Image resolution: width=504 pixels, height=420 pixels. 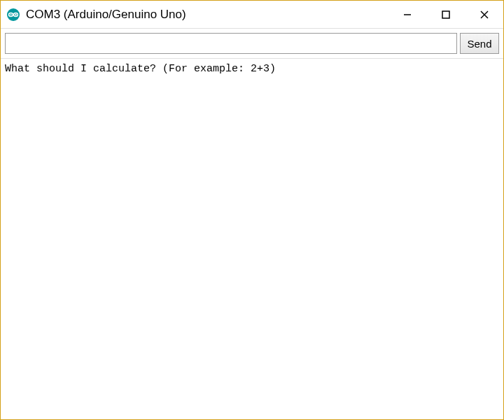 What do you see at coordinates (231, 43) in the screenshot?
I see `serial-input` at bounding box center [231, 43].